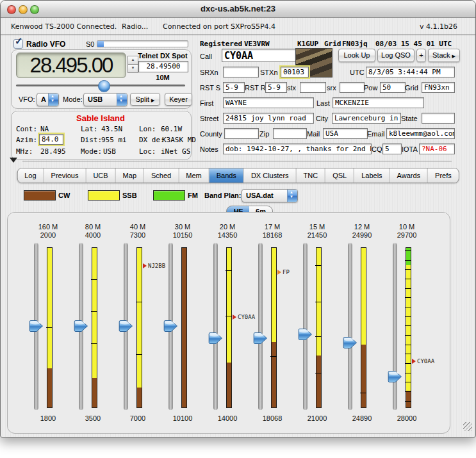  What do you see at coordinates (237, 161) in the screenshot?
I see `divider` at bounding box center [237, 161].